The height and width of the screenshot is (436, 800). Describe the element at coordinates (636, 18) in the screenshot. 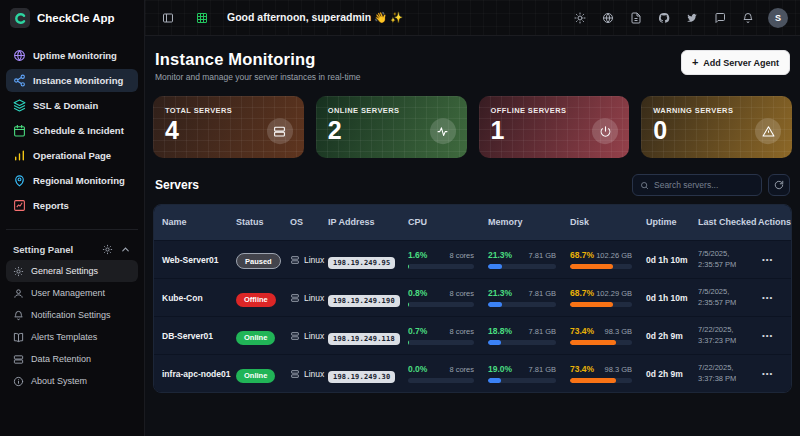

I see `docs-file-icon` at that location.